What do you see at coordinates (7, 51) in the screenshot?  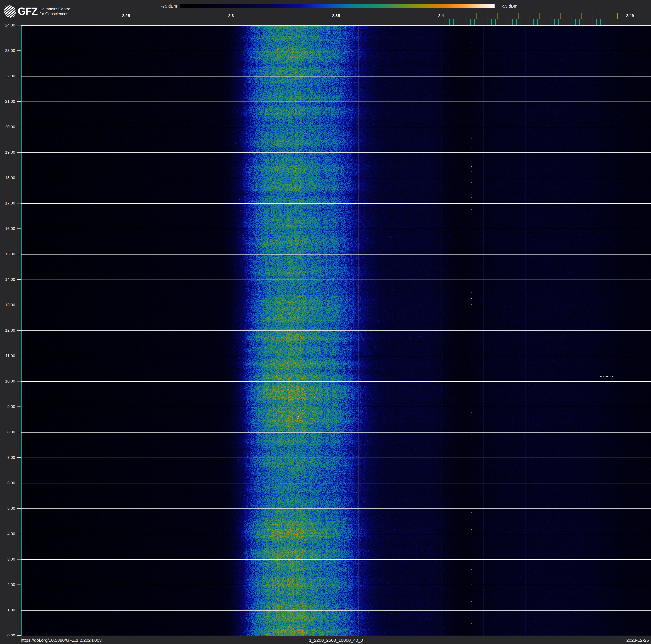 I see `time-label: 23:00` at bounding box center [7, 51].